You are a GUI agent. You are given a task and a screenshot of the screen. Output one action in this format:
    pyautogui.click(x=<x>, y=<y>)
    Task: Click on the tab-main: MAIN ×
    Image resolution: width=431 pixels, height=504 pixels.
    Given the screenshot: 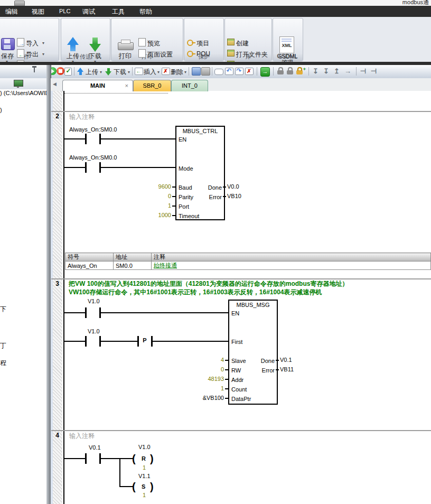 What is the action you would take?
    pyautogui.click(x=98, y=86)
    